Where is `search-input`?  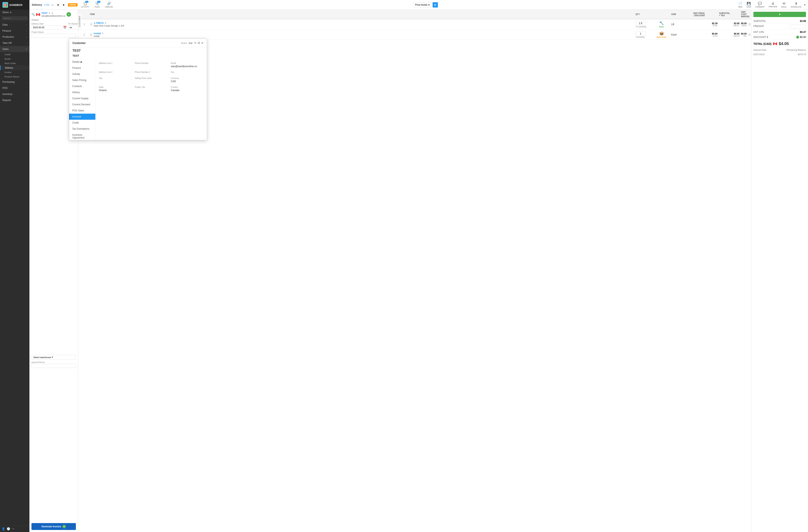
search-input is located at coordinates (15, 18).